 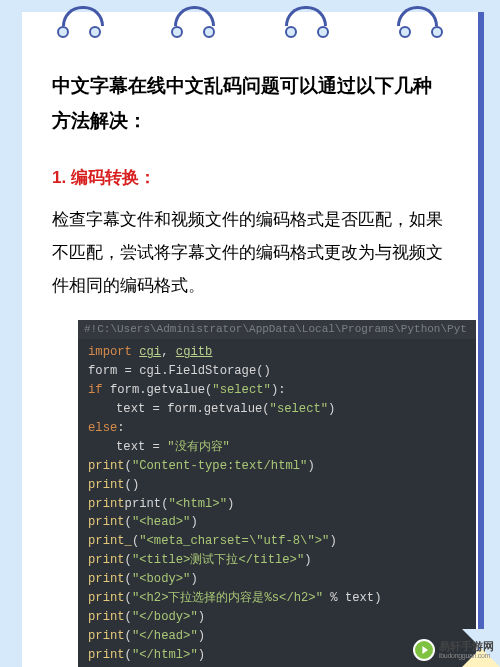 I want to click on method-title: 1. 编码转换：, so click(x=250, y=178).